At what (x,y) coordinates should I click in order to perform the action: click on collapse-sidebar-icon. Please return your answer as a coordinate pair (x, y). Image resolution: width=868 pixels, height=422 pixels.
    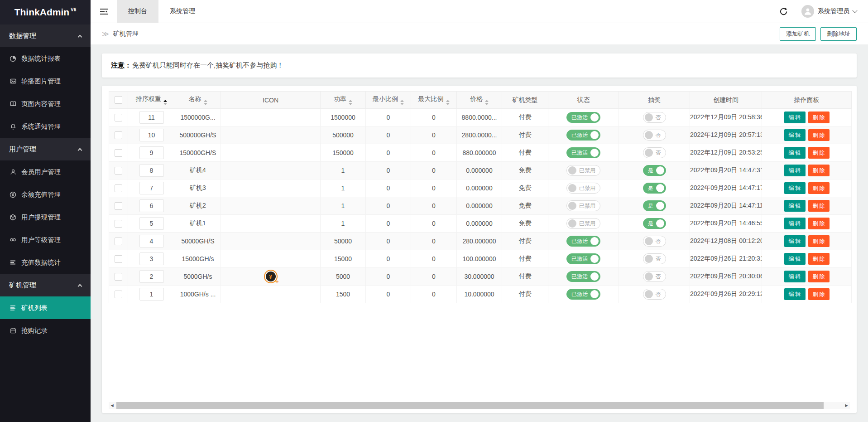
    Looking at the image, I should click on (104, 11).